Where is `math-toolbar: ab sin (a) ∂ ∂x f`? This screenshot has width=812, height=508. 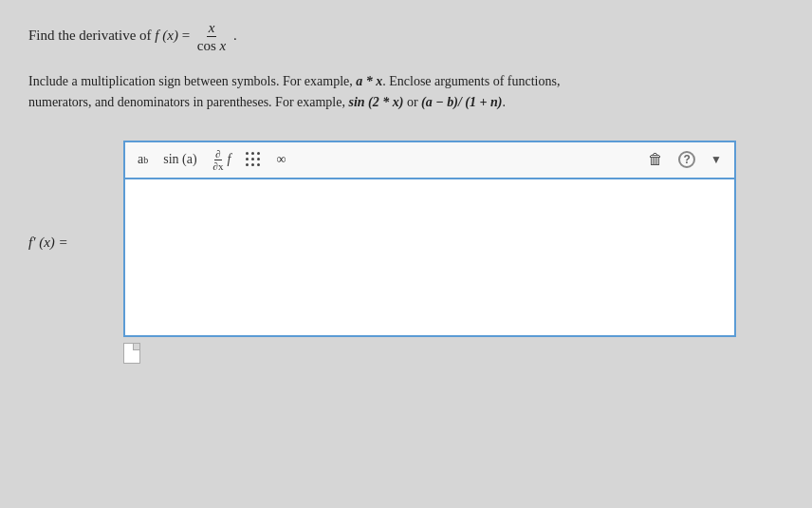 math-toolbar: ab sin (a) ∂ ∂x f is located at coordinates (430, 160).